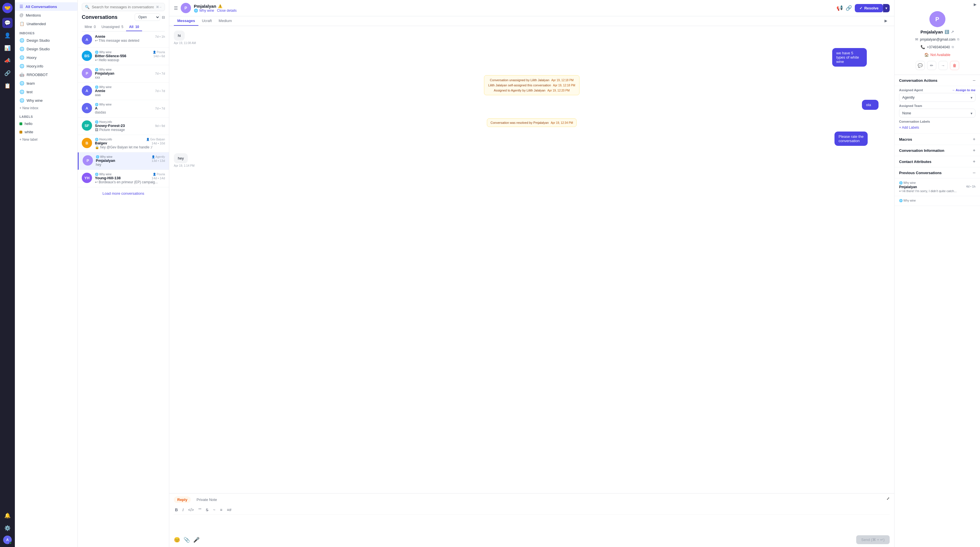 The width and height of the screenshot is (980, 547). What do you see at coordinates (46, 24) in the screenshot?
I see `sidebar-item-unattended: 📋 Unattended` at bounding box center [46, 24].